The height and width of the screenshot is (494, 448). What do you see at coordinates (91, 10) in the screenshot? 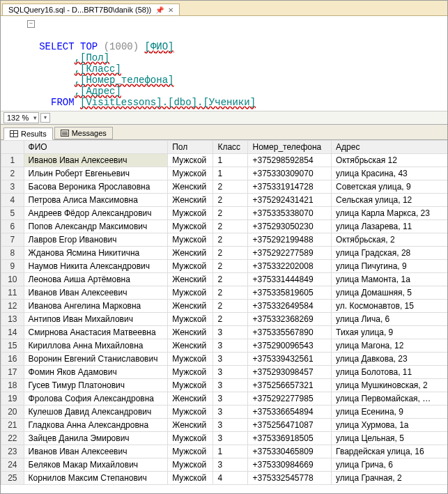
I see `file-tab: SQLQuery16.sql - D...BRT7B0\danik (58)) …` at bounding box center [91, 10].